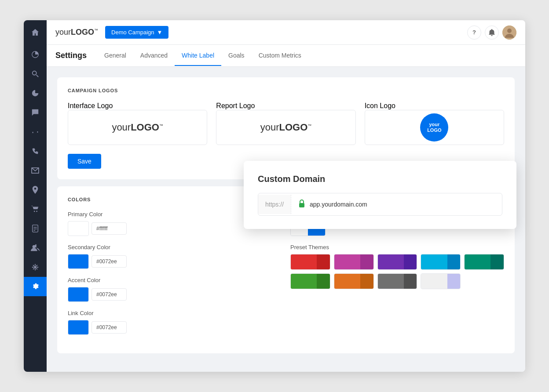  Describe the element at coordinates (492, 33) in the screenshot. I see `header-icons: ?` at that location.